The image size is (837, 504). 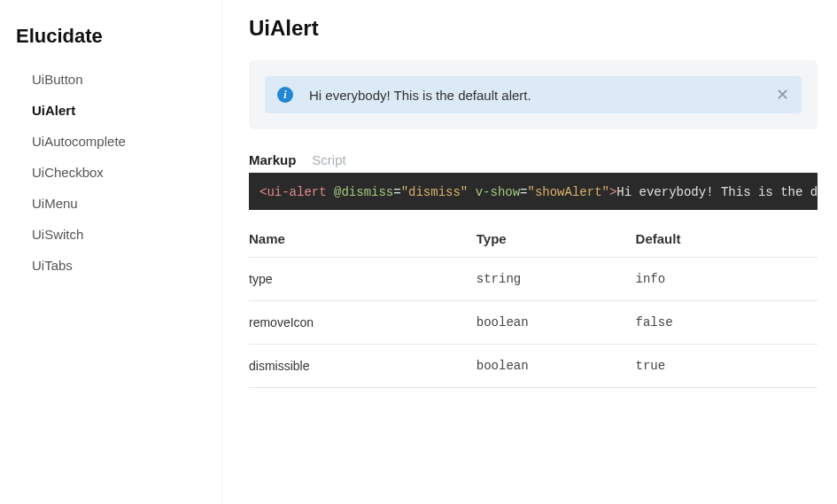 What do you see at coordinates (420, 96) in the screenshot?
I see `alert-text: Hi everybody! This is the default alert.` at bounding box center [420, 96].